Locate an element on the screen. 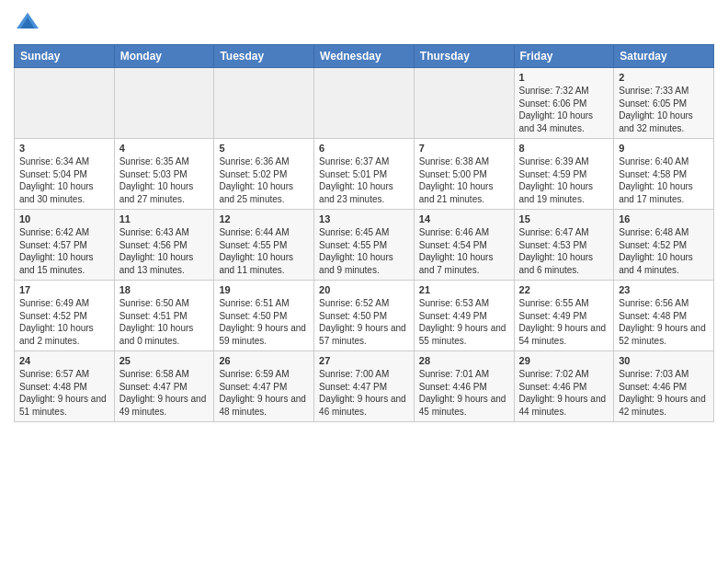  day-number: 1 is located at coordinates (564, 77).